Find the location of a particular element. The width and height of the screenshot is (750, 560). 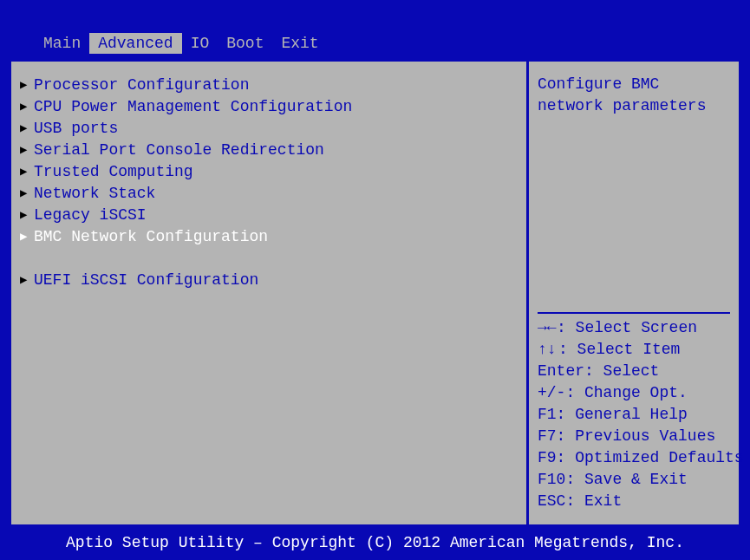

menu-spacer is located at coordinates (269, 258).